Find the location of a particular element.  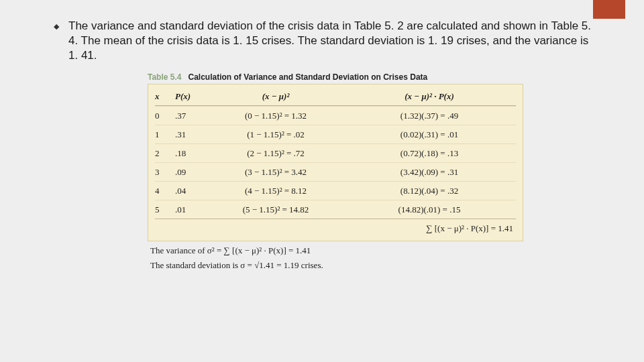

cell-px: .31 is located at coordinates (192, 135).